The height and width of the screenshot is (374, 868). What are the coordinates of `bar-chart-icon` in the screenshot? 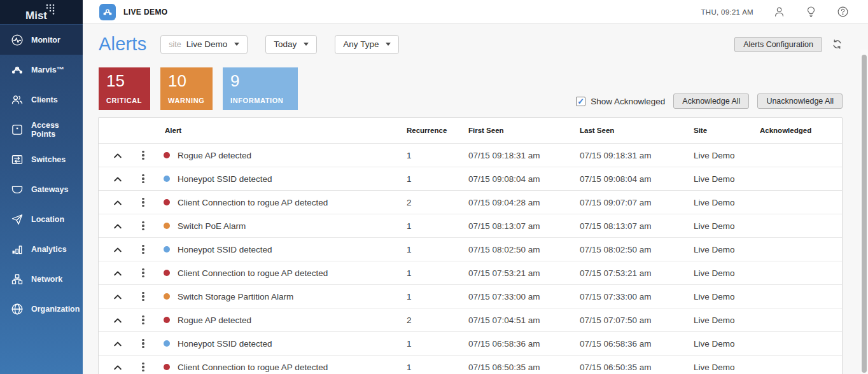 It's located at (17, 249).